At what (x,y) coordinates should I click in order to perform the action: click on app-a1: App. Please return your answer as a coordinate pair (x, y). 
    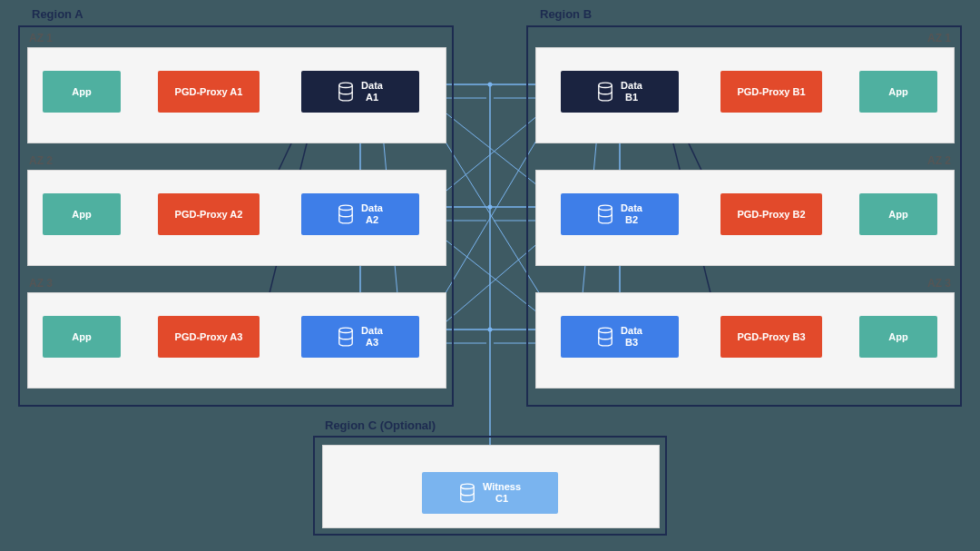
    Looking at the image, I should click on (82, 92).